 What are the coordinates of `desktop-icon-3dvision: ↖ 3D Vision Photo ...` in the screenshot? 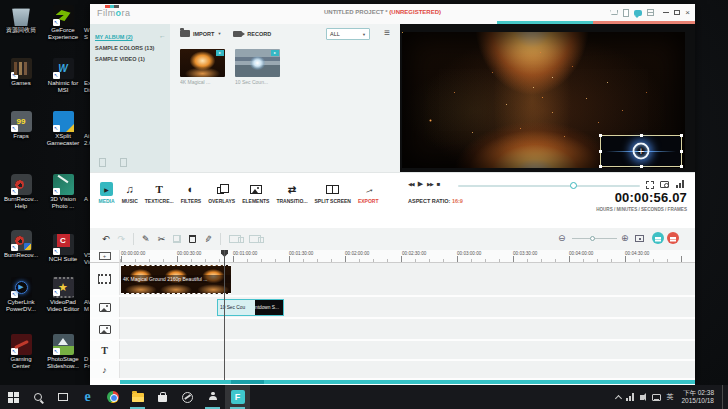 It's located at (63, 192).